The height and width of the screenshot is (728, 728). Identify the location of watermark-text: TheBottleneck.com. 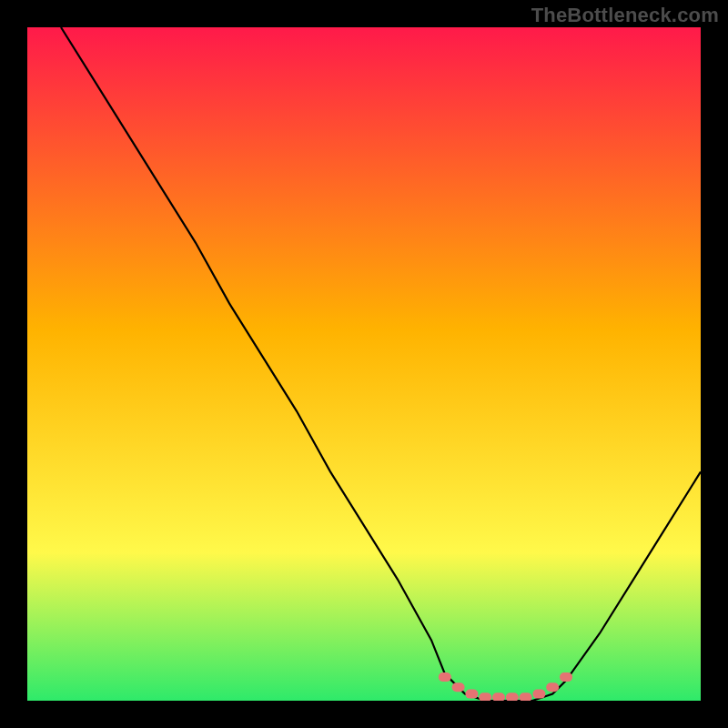
(625, 15).